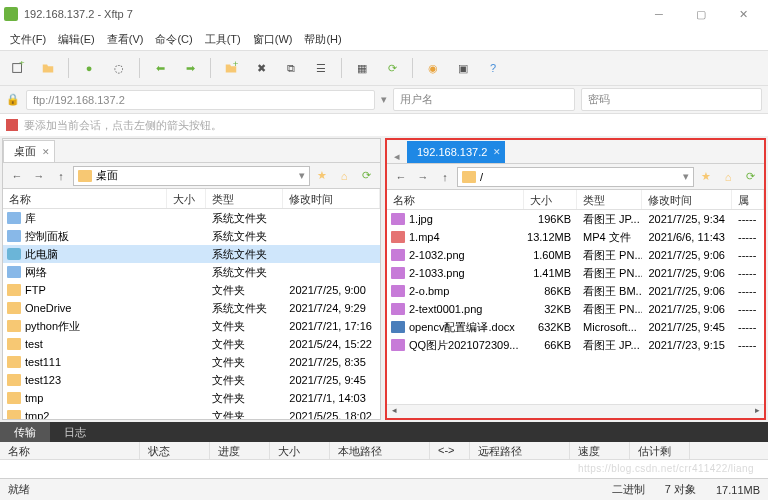 The height and width of the screenshot is (500, 768). Describe the element at coordinates (119, 68) in the screenshot. I see `disconnect-button: ◌` at that location.